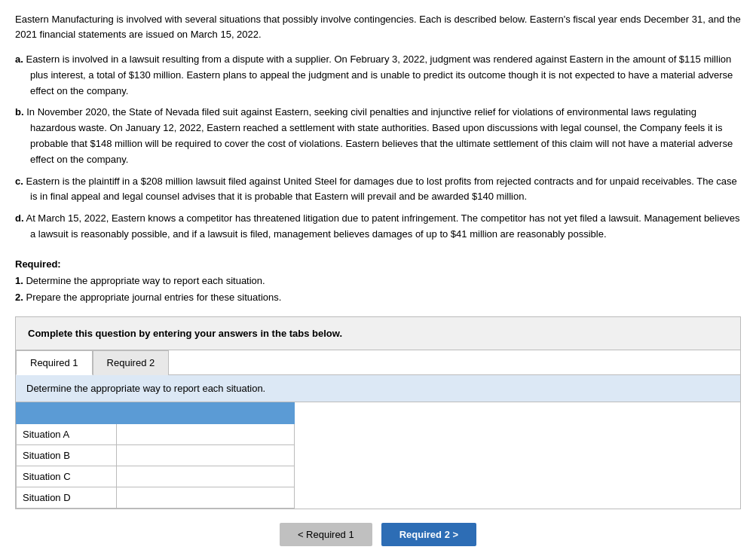 The height and width of the screenshot is (559, 756). Describe the element at coordinates (378, 281) in the screenshot. I see `required-item-1: 1. Determine the appropriate way to repo…` at that location.